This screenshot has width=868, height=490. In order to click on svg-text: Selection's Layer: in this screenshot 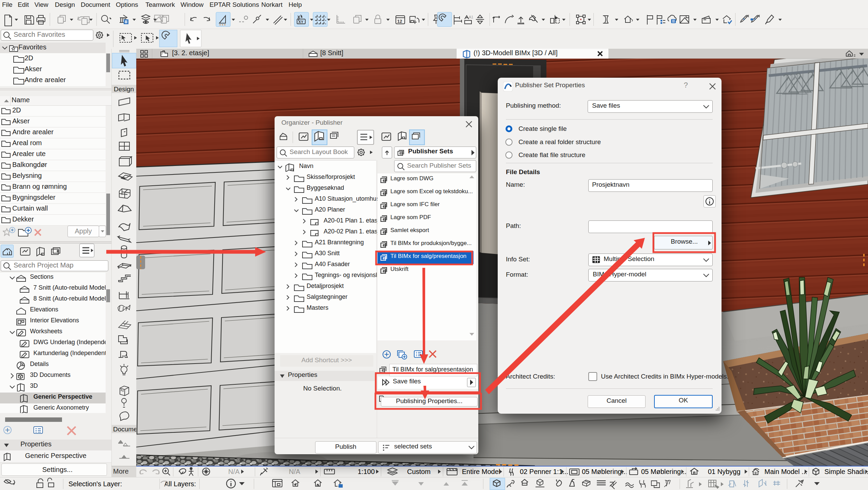, I will do `click(95, 484)`.